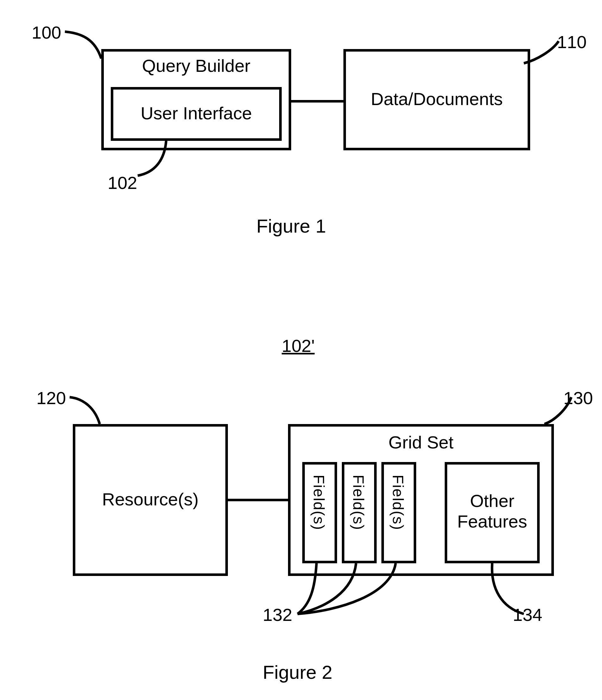 The width and height of the screenshot is (602, 700). Describe the element at coordinates (559, 412) in the screenshot. I see `ref-130-leader` at that location.